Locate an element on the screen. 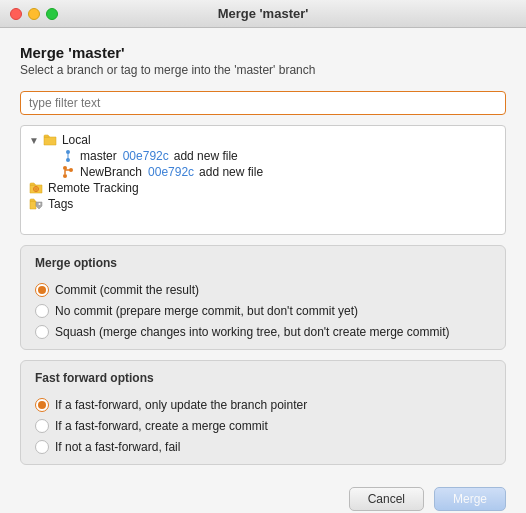 This screenshot has width=526, height=513. maximize-button is located at coordinates (52, 14).